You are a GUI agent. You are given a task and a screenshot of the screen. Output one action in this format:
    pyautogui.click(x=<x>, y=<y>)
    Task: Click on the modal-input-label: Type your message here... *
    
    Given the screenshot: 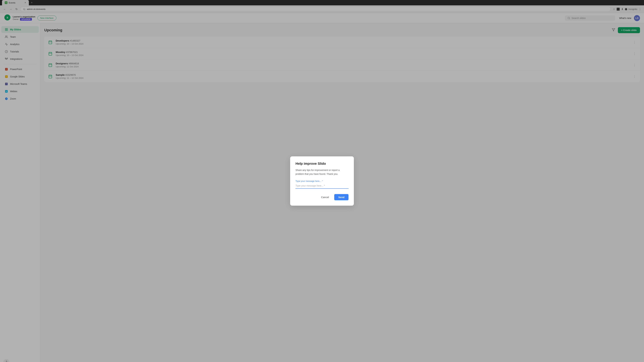 What is the action you would take?
    pyautogui.click(x=322, y=181)
    